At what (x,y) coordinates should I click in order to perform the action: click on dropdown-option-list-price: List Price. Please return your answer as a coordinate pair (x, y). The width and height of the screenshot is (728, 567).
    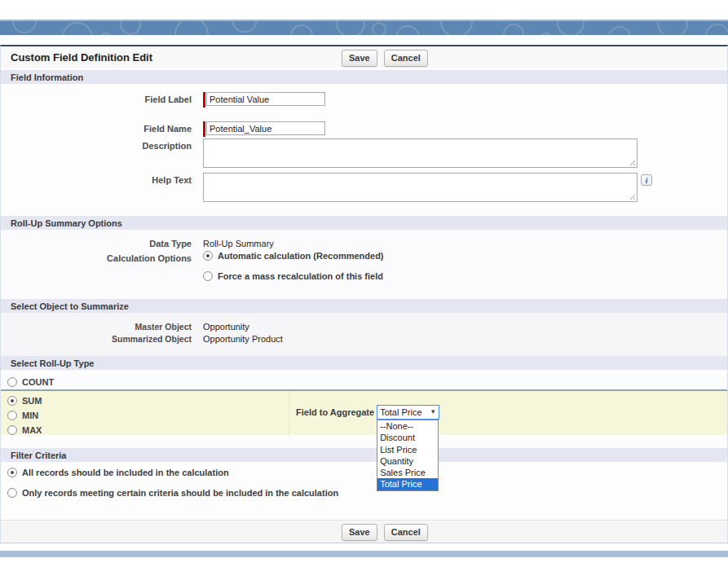
    Looking at the image, I should click on (408, 450).